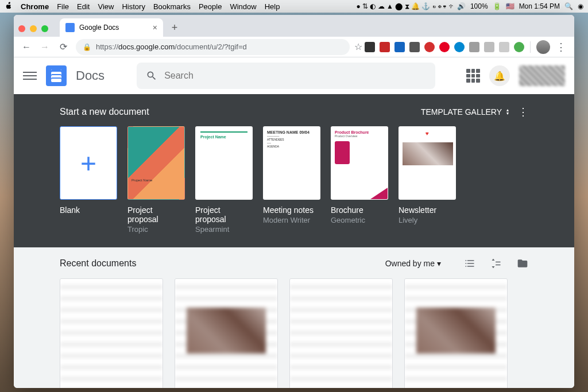  What do you see at coordinates (210, 7) in the screenshot?
I see `menubar-people: People` at bounding box center [210, 7].